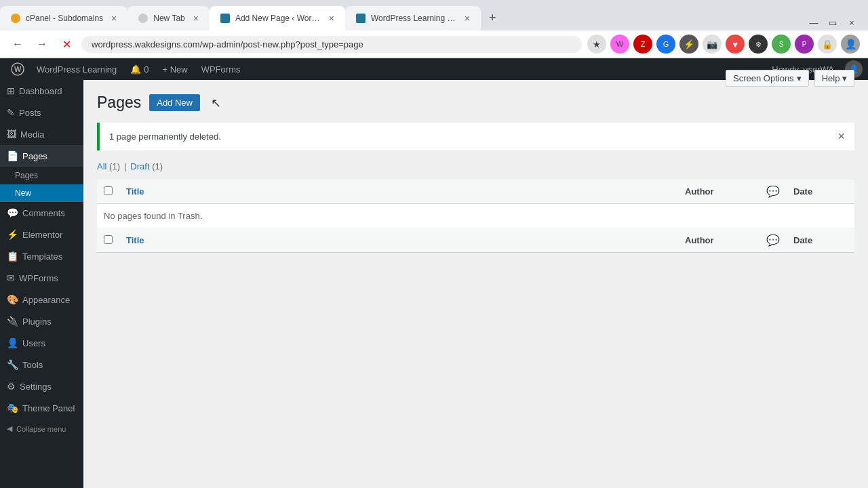 The height and width of the screenshot is (488, 868). What do you see at coordinates (434, 29) in the screenshot?
I see `browser-window: cPanel - Subdomains × New Tab × Add New …` at bounding box center [434, 29].